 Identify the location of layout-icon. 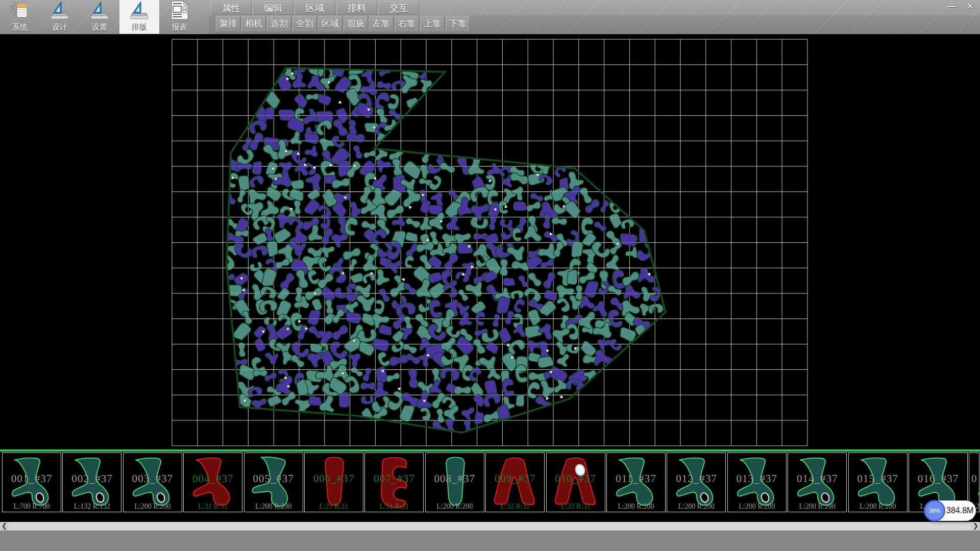
(139, 11).